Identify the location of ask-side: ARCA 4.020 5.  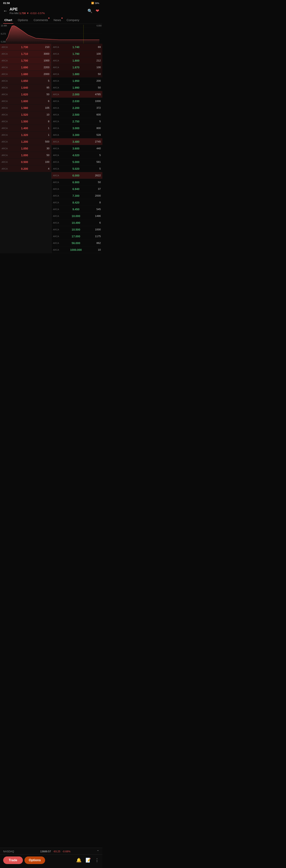
(77, 155).